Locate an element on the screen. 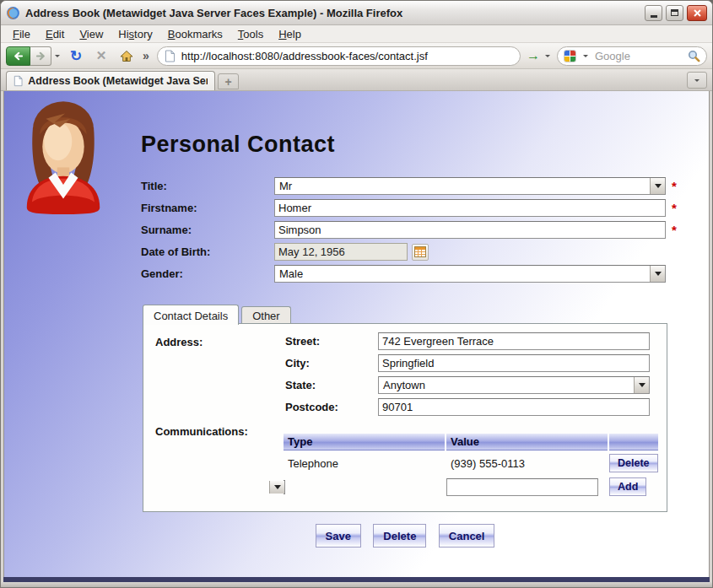 This screenshot has width=713, height=588. city-label: City: is located at coordinates (332, 363).